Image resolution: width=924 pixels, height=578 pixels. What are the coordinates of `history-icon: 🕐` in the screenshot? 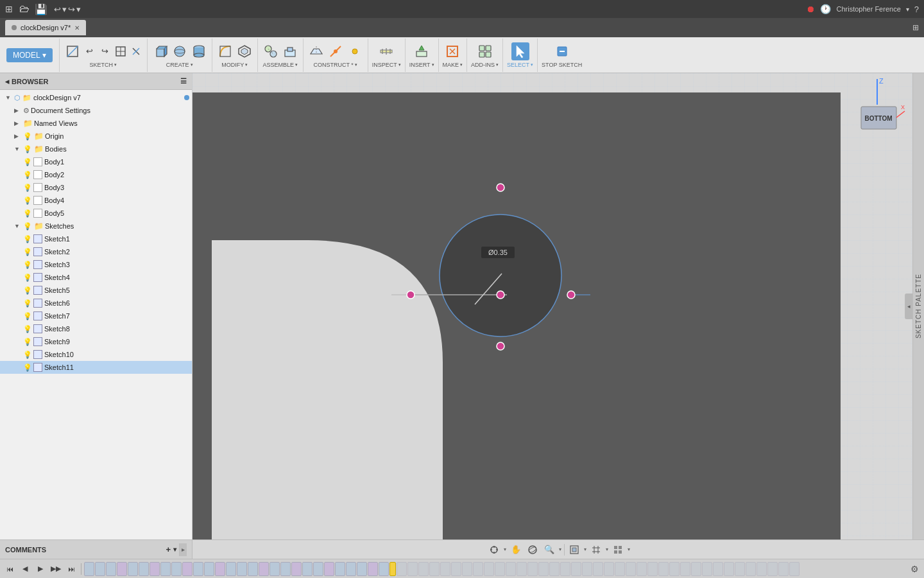 It's located at (825, 9).